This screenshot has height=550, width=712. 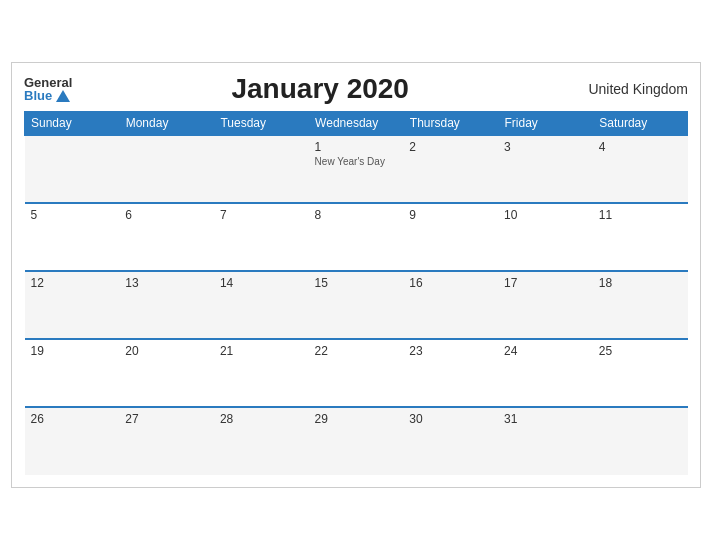 I want to click on header-friday: Friday, so click(x=546, y=124).